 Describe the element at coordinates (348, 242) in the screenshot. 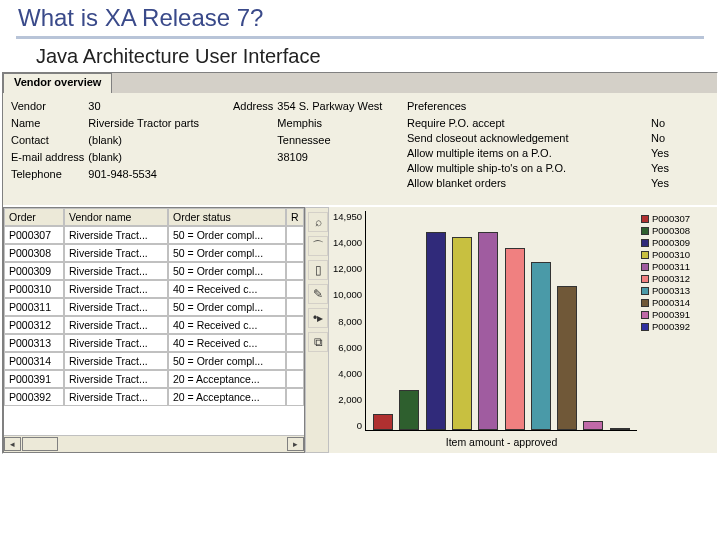

I see `y-tick: 14,000` at that location.